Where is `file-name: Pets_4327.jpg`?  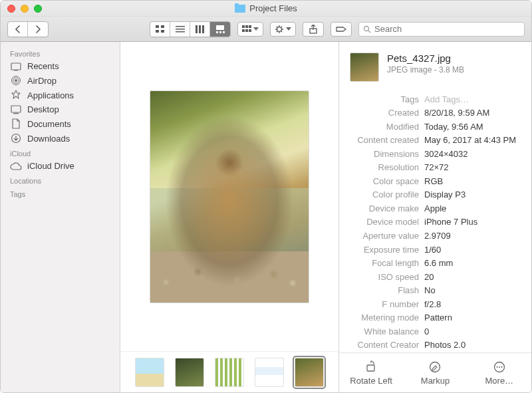
file-name: Pets_4327.jpg is located at coordinates (426, 59).